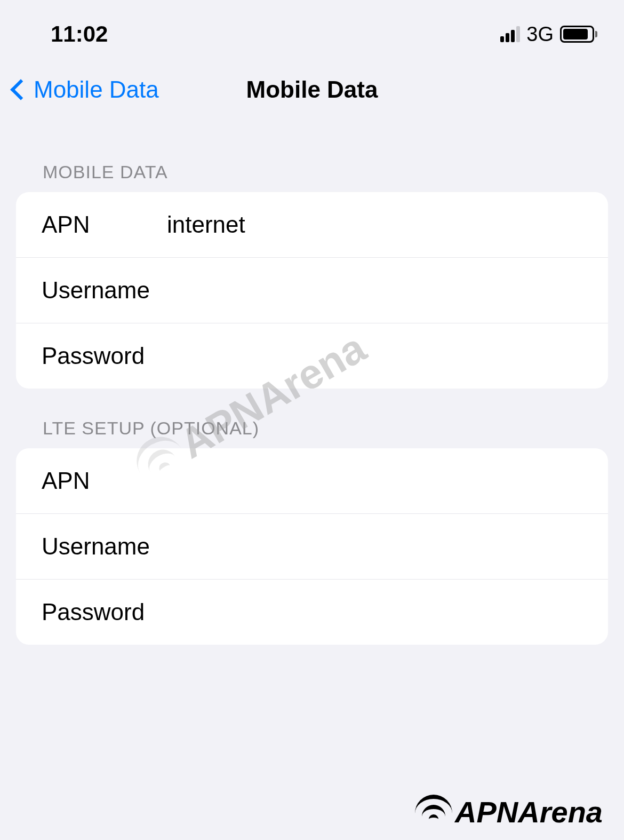 The width and height of the screenshot is (624, 840). Describe the element at coordinates (86, 90) in the screenshot. I see `back-button: Mobile Data` at that location.